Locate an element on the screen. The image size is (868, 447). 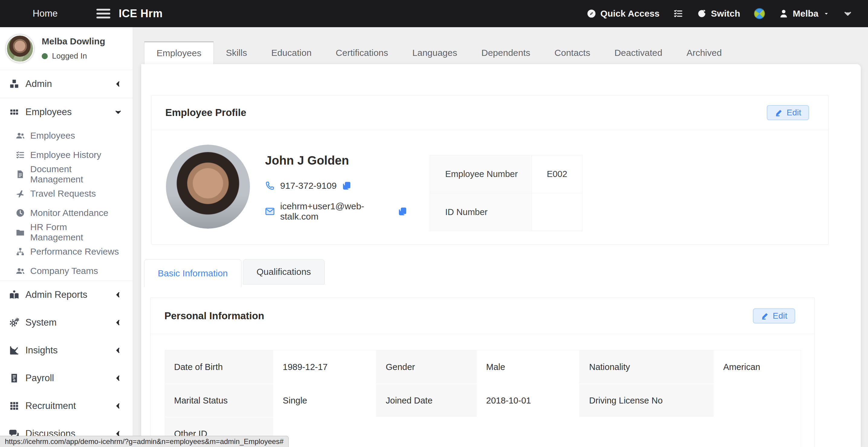
field-value-joined-date: 2018-10-01 is located at coordinates (529, 401).